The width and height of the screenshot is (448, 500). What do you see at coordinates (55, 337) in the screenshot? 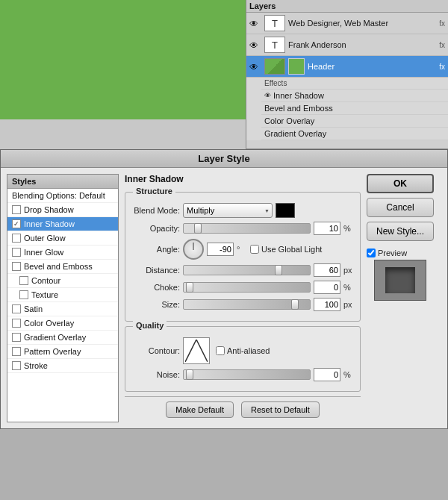
I see `gradientoverlay-label: Gradient Overlay` at bounding box center [55, 337].